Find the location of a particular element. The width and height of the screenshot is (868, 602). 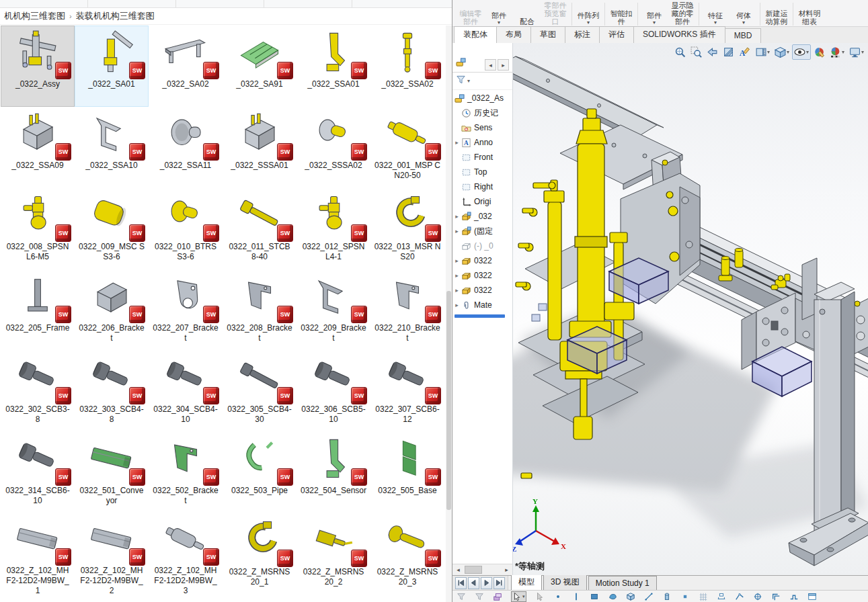

filter-funnel-icon is located at coordinates (461, 81).